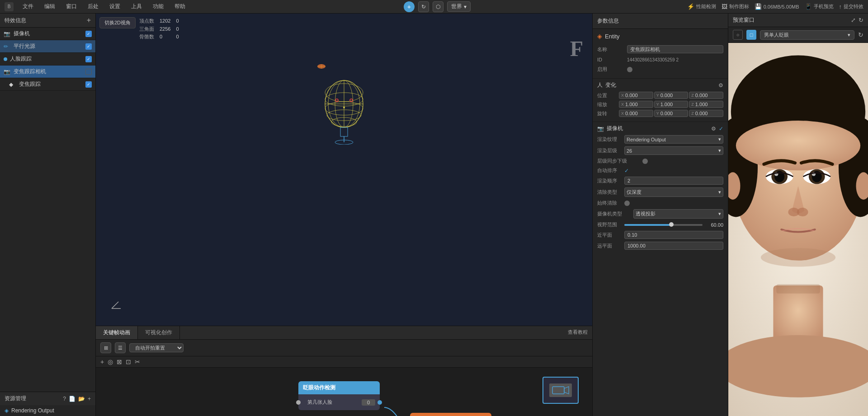  What do you see at coordinates (48, 84) in the screenshot?
I see `sidebar-item-zoom-tracking: ◆ 变焦跟踪 ✓` at bounding box center [48, 84].